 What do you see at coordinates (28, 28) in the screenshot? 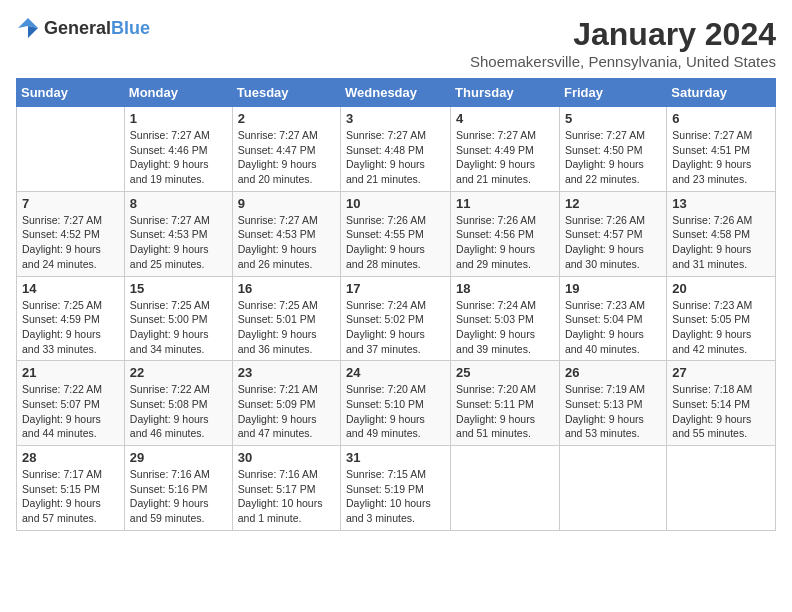
I see `logo-icon` at bounding box center [28, 28].